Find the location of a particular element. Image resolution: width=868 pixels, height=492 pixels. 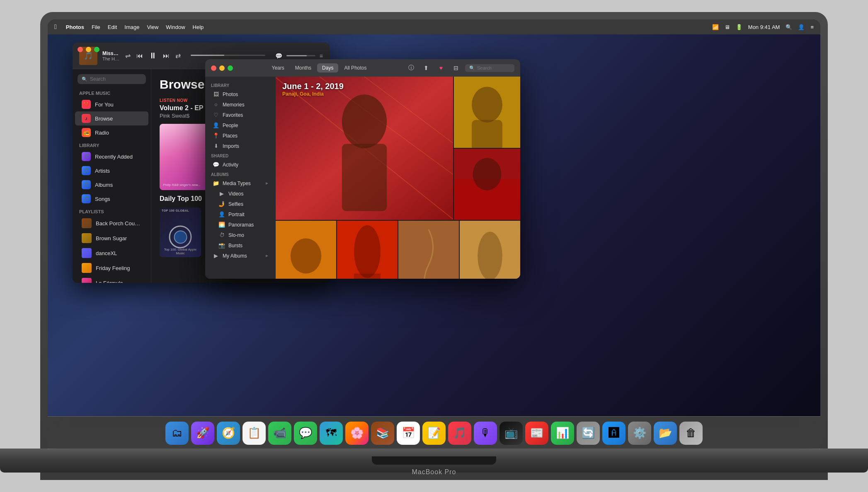

sidebar-item-back-porch: Back Porch Country is located at coordinates (112, 223).